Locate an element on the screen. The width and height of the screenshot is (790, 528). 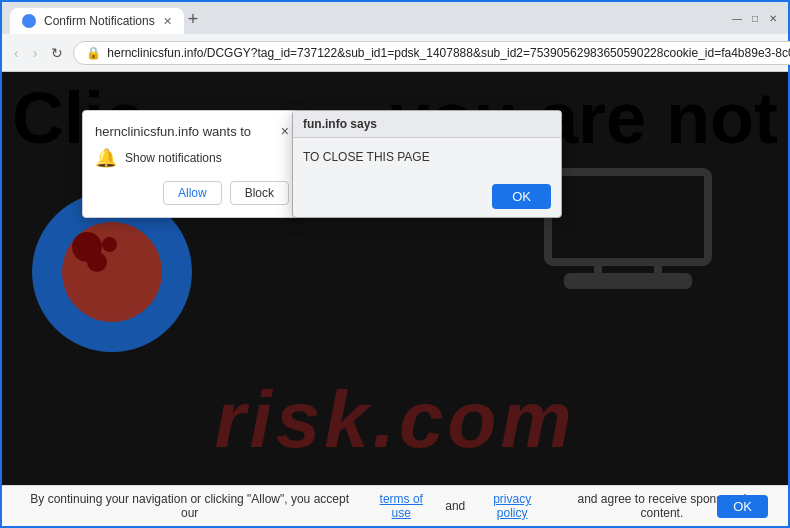
back-button: ‹ is located at coordinates (16, 53).